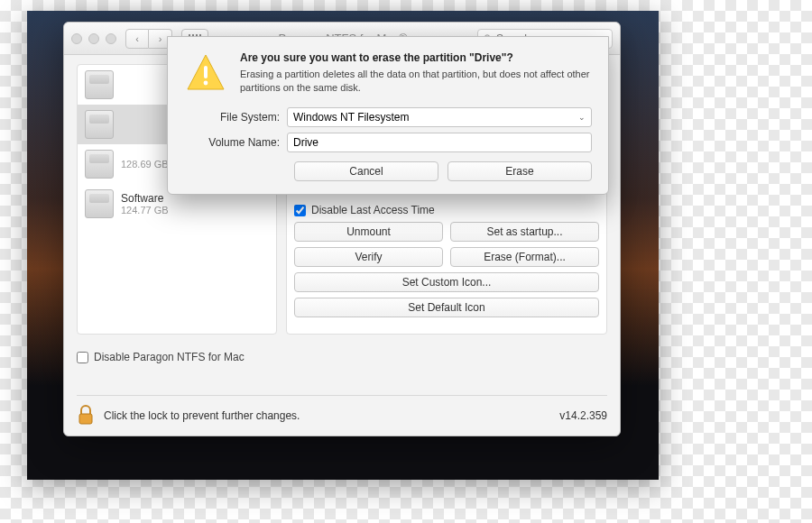 The width and height of the screenshot is (812, 523). What do you see at coordinates (583, 416) in the screenshot?
I see `version-label: v14.2.359` at bounding box center [583, 416].